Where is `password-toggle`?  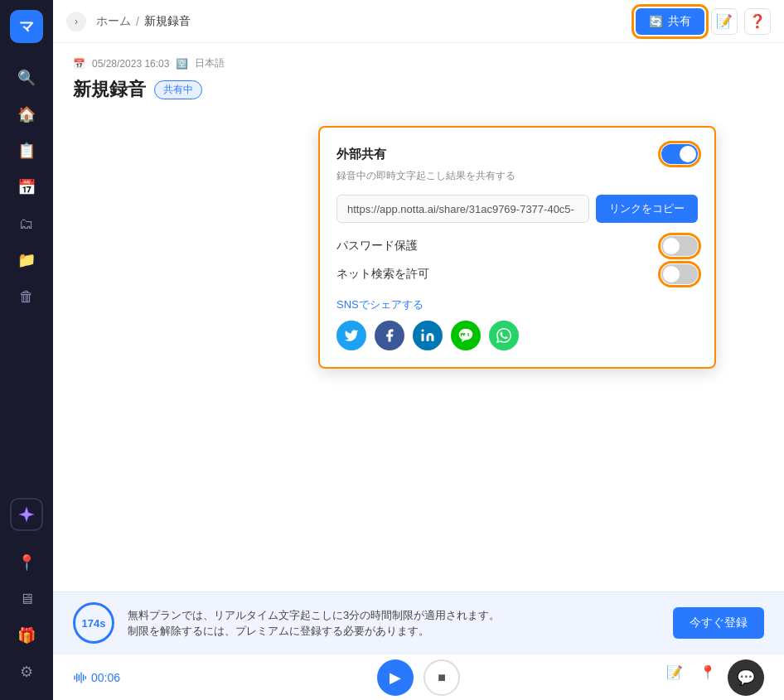
password-toggle is located at coordinates (680, 246).